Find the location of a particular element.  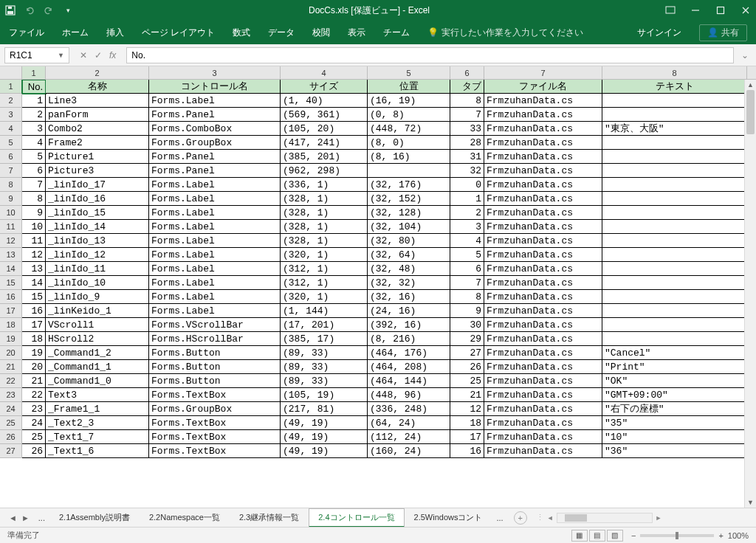

row-header: 26 is located at coordinates (11, 437).